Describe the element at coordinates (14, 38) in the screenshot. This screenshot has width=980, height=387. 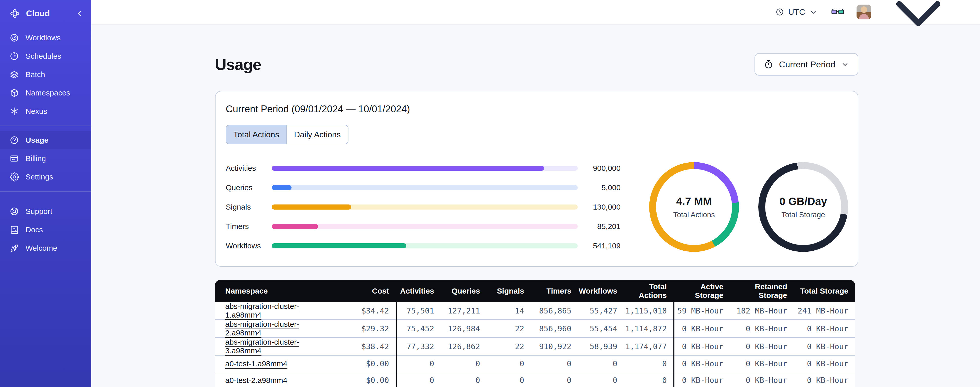
I see `workflows-icon` at that location.